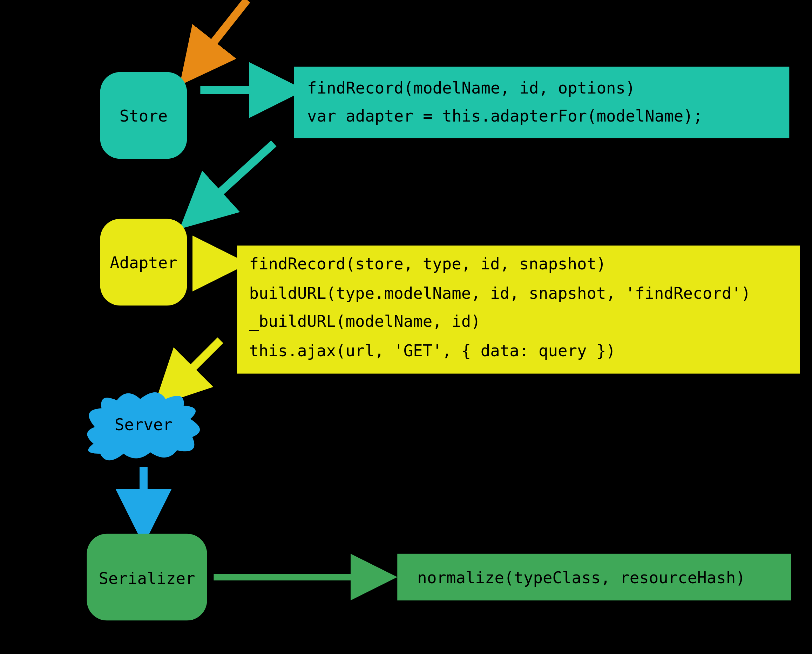 The image size is (812, 654). Describe the element at coordinates (144, 425) in the screenshot. I see `server-node-label: Server` at that location.